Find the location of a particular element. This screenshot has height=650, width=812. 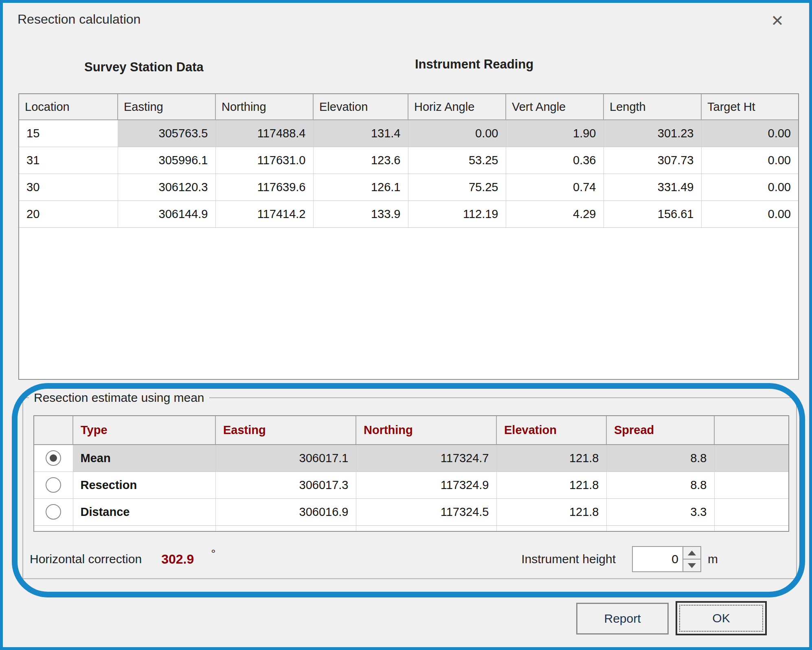

station-cell: 112.19 is located at coordinates (457, 214).